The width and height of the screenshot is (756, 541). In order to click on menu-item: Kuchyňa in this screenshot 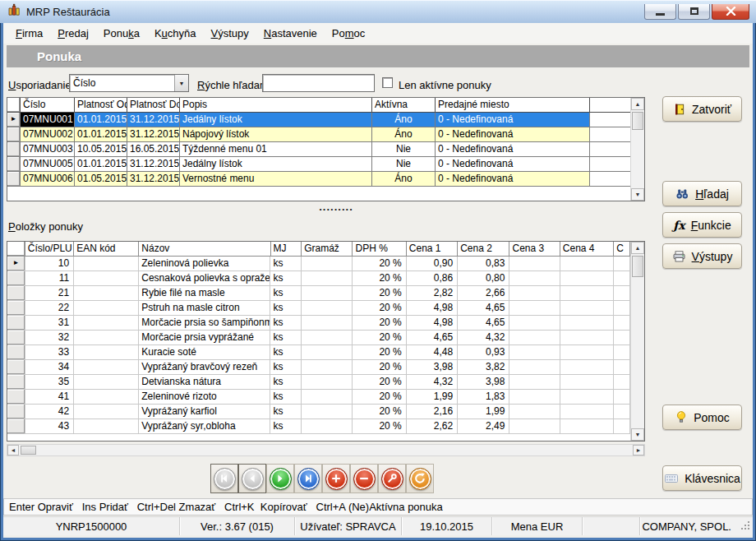, I will do `click(176, 33)`.